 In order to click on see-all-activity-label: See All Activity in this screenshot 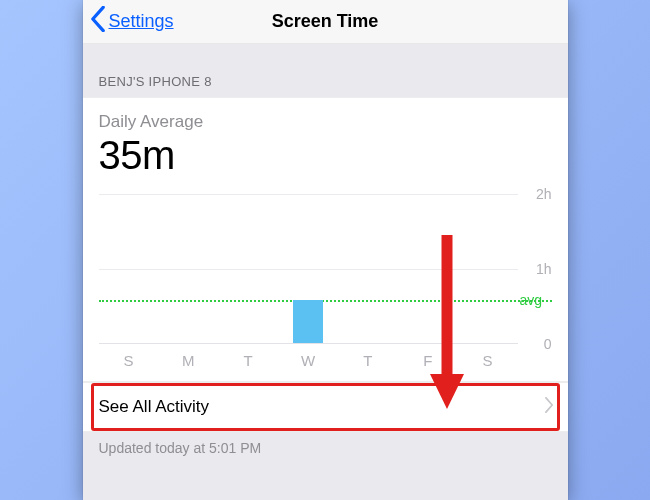, I will do `click(154, 407)`.